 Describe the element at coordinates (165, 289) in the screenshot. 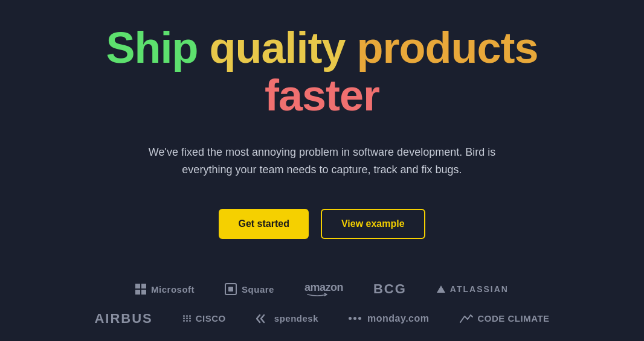

I see `logo-microsoft: Microsoft` at that location.